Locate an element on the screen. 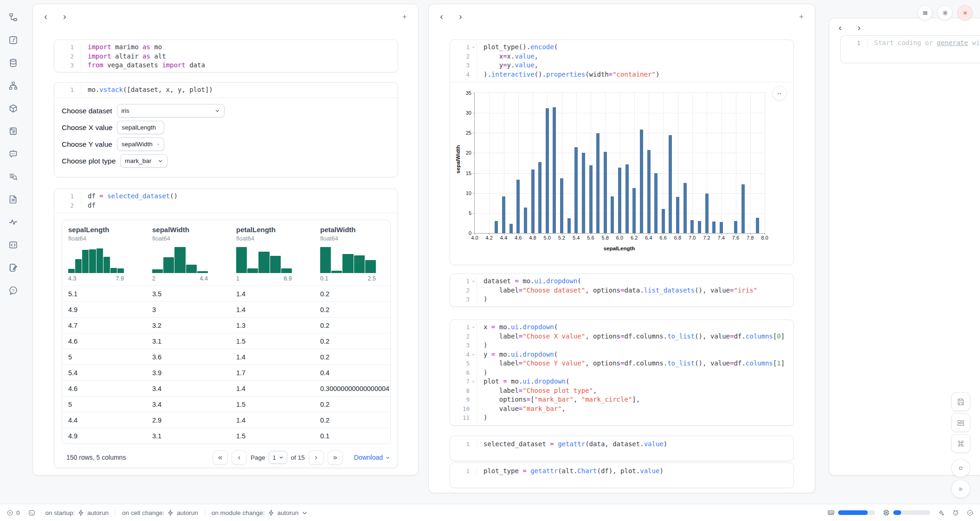 This screenshot has height=521, width=980. code-editor: 1dataset = mo.ui.dropdown(2 label="Choos… is located at coordinates (622, 291).